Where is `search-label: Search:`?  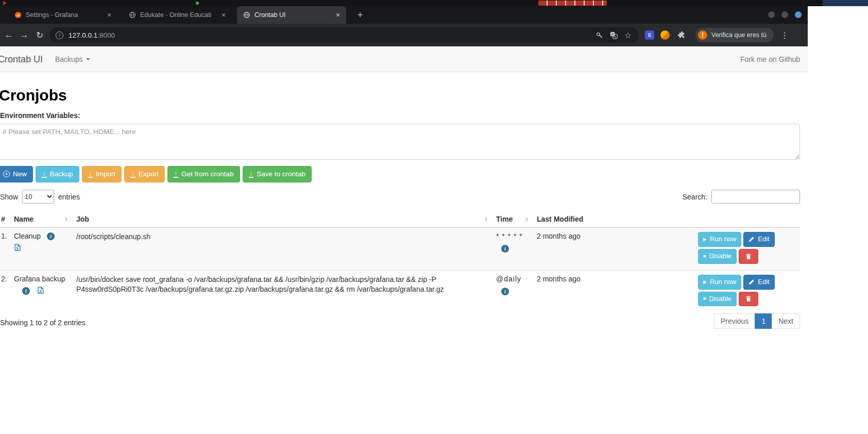 search-label: Search: is located at coordinates (695, 197).